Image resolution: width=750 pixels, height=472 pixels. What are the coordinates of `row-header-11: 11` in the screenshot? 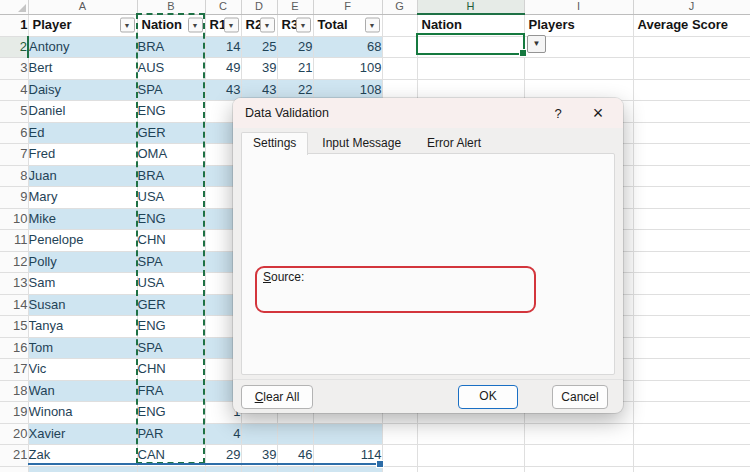 It's located at (14, 241).